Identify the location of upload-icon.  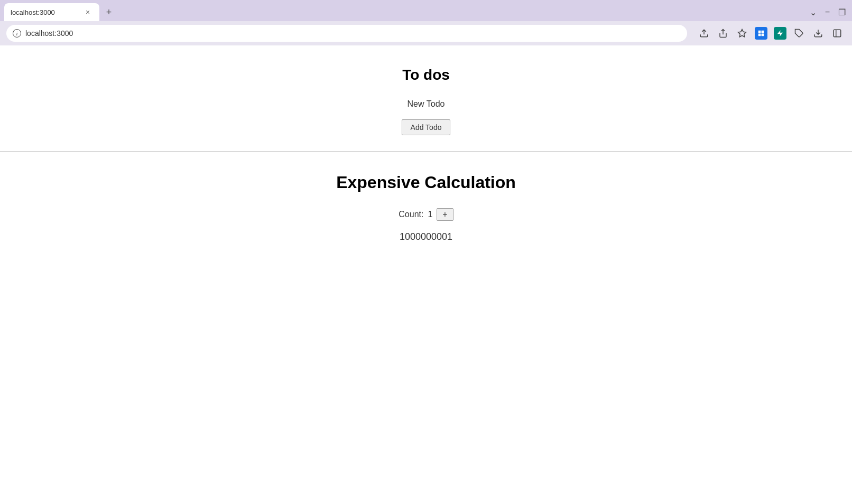
(704, 33).